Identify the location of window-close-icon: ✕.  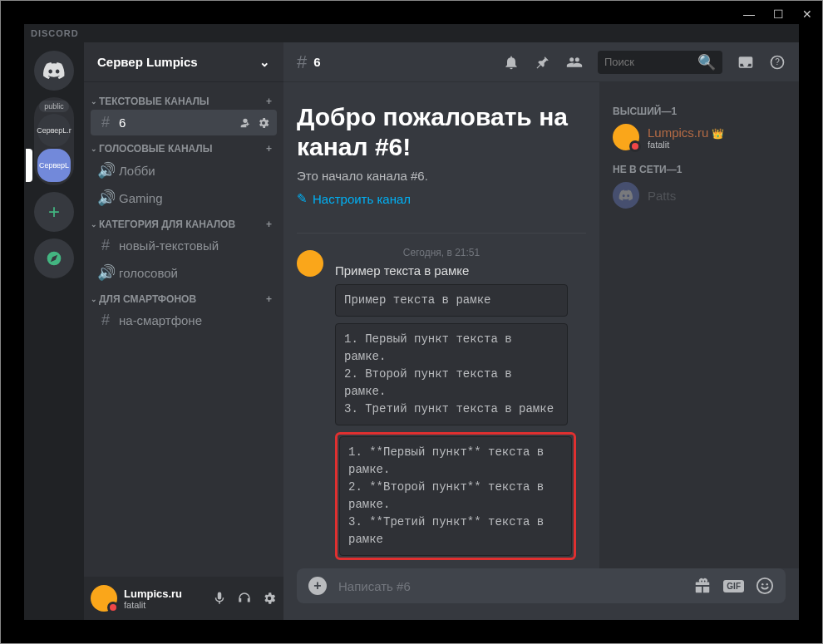
(807, 14).